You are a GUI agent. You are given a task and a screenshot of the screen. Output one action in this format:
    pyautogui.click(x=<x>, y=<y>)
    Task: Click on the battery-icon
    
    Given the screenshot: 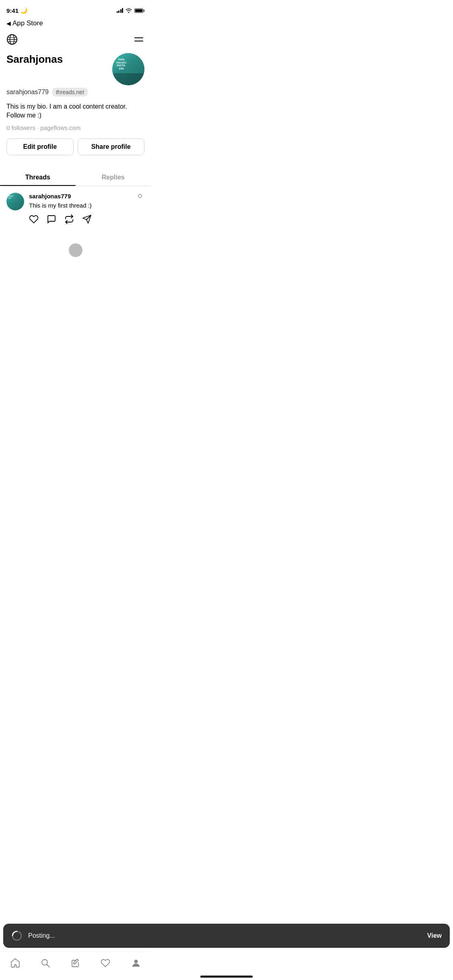 What is the action you would take?
    pyautogui.click(x=139, y=10)
    